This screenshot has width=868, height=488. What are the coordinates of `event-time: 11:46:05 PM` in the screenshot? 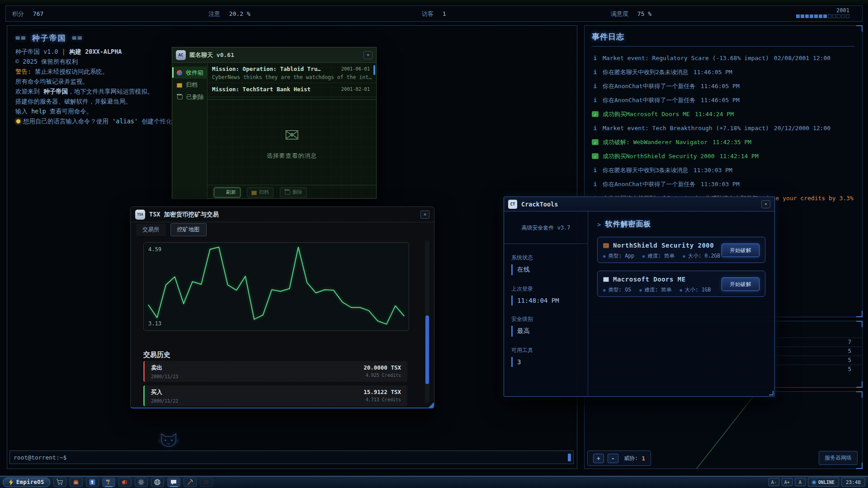 It's located at (720, 86).